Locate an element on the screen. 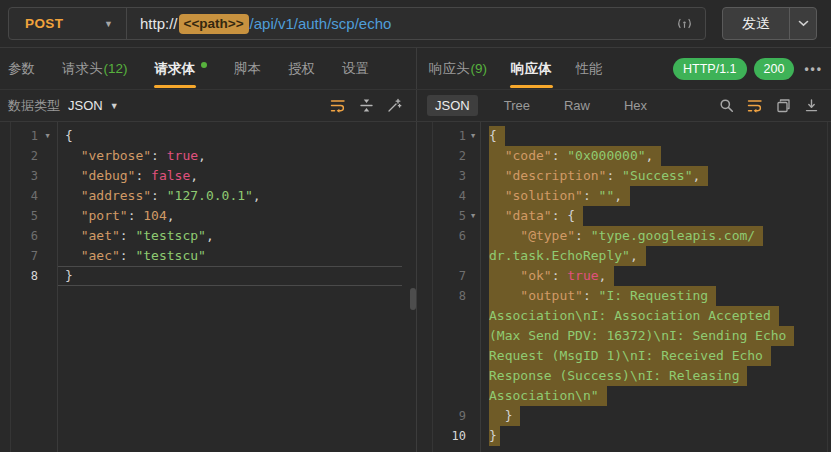 Image resolution: width=831 pixels, height=452 pixels. request-bar: POST ▼ http:// <<path>> /api/v1/auth/scp… is located at coordinates (416, 24).